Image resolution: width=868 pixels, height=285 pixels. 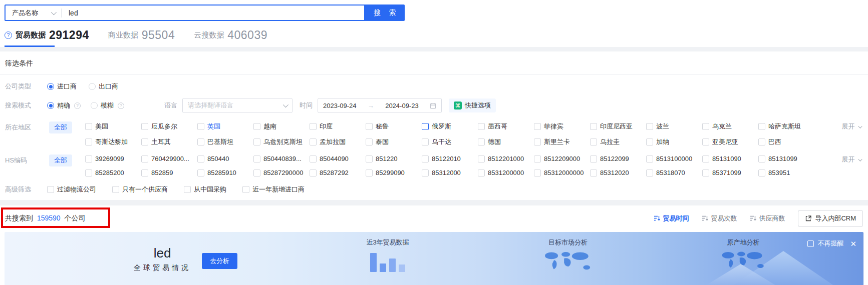 I want to click on filter-checkbox-item: 853951, so click(x=786, y=173).